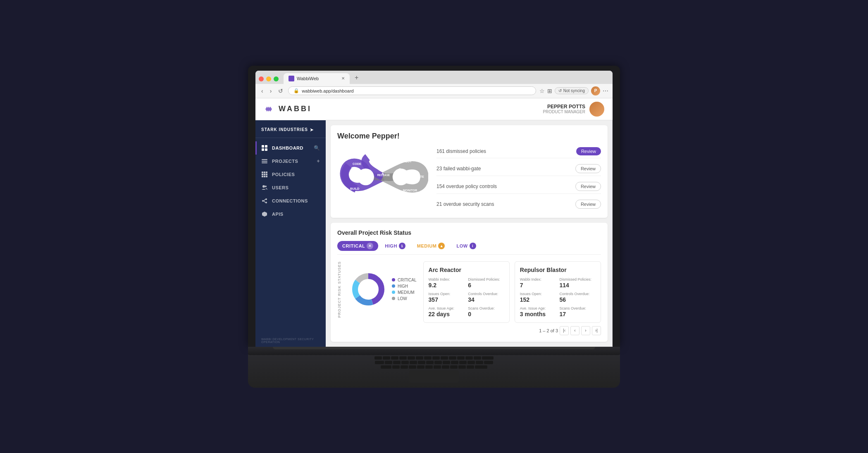 This screenshot has width=868, height=453. I want to click on prev-page-button: ‹, so click(575, 331).